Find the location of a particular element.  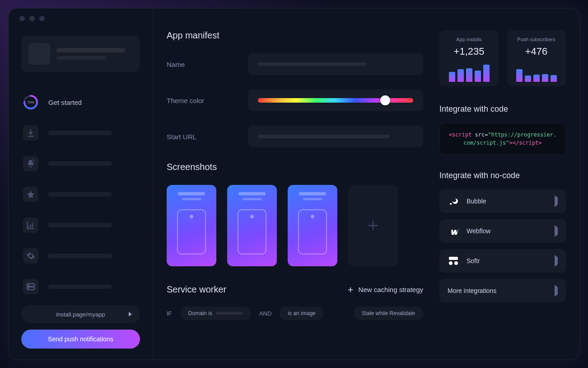

softr-icon is located at coordinates (453, 261).